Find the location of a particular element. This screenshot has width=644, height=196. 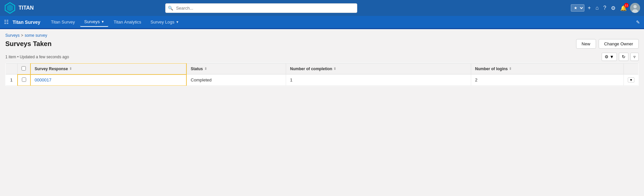

avatar-icon is located at coordinates (635, 8).